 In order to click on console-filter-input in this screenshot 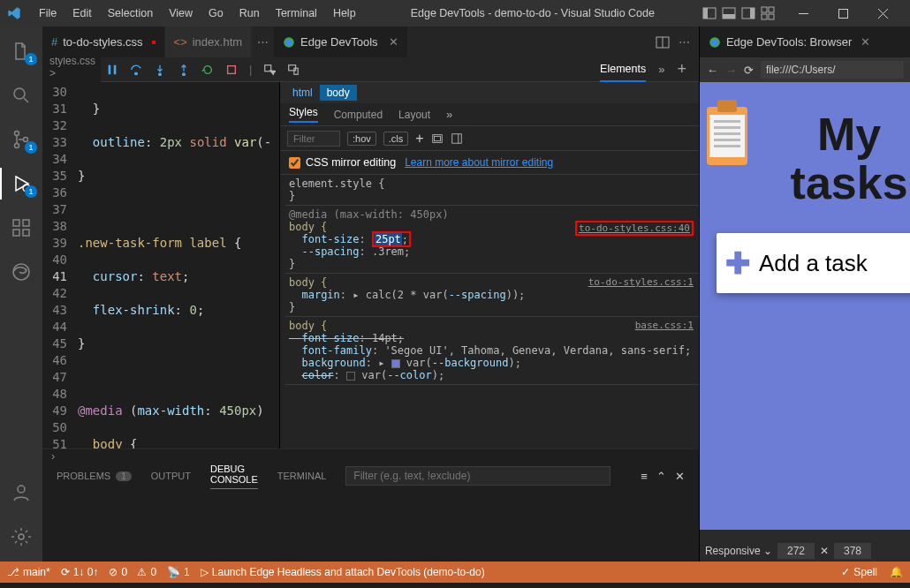, I will do `click(478, 476)`.